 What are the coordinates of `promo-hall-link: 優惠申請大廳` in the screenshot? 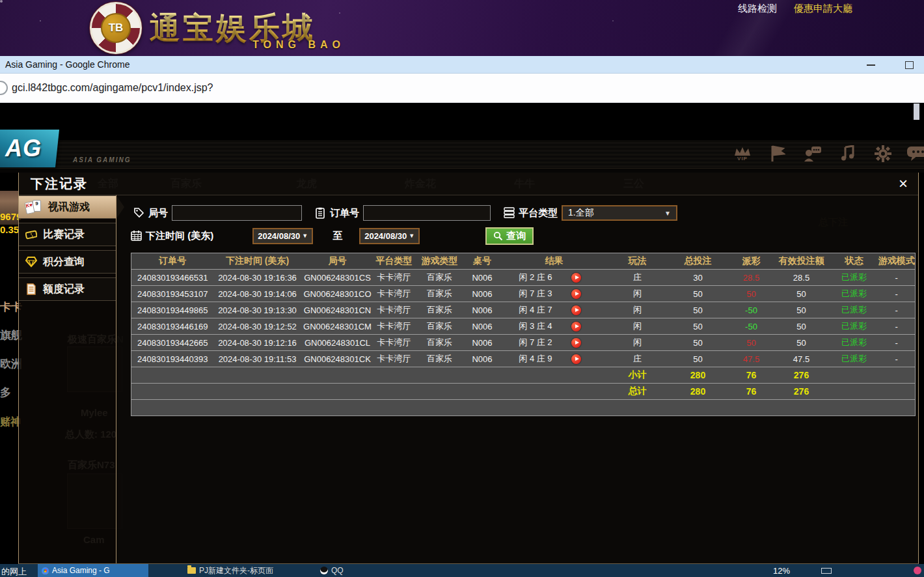 It's located at (823, 9).